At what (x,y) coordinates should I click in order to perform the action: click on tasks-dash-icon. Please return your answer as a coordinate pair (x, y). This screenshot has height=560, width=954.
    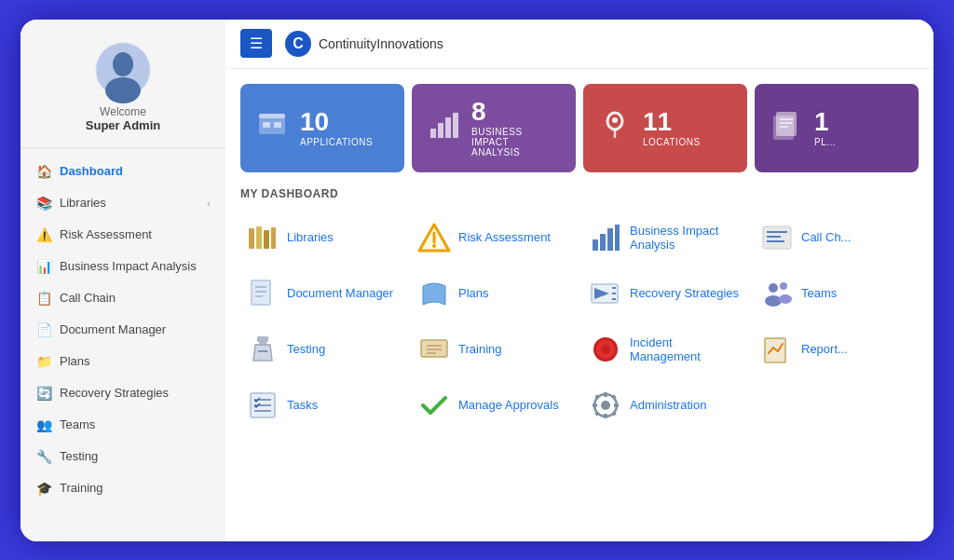
    Looking at the image, I should click on (263, 405).